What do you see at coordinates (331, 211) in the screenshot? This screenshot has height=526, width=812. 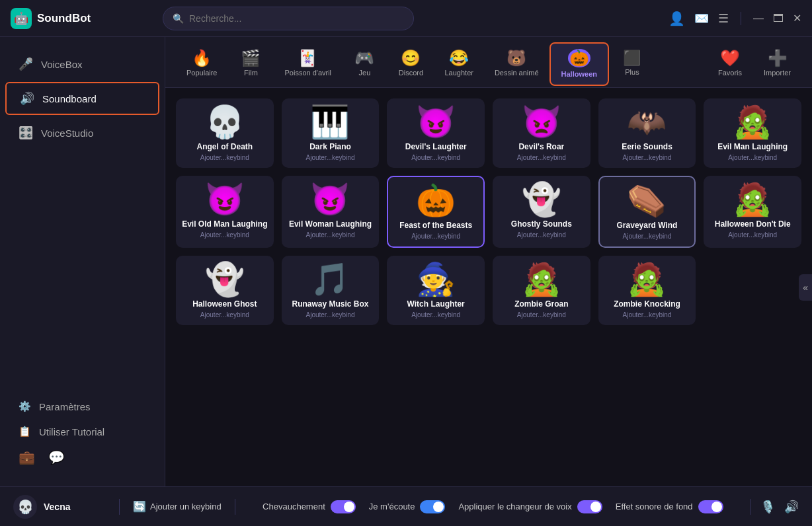 I see `sound-card-evil-woman: 😈Evil Woman LaughingAjouter...keybind` at bounding box center [331, 211].